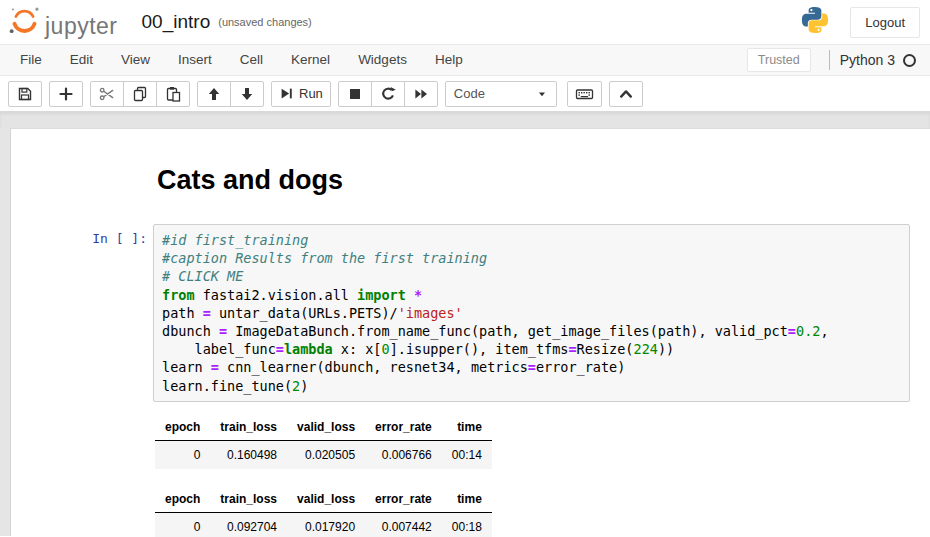  I want to click on code-line: learn.fine_tune(2), so click(532, 386).